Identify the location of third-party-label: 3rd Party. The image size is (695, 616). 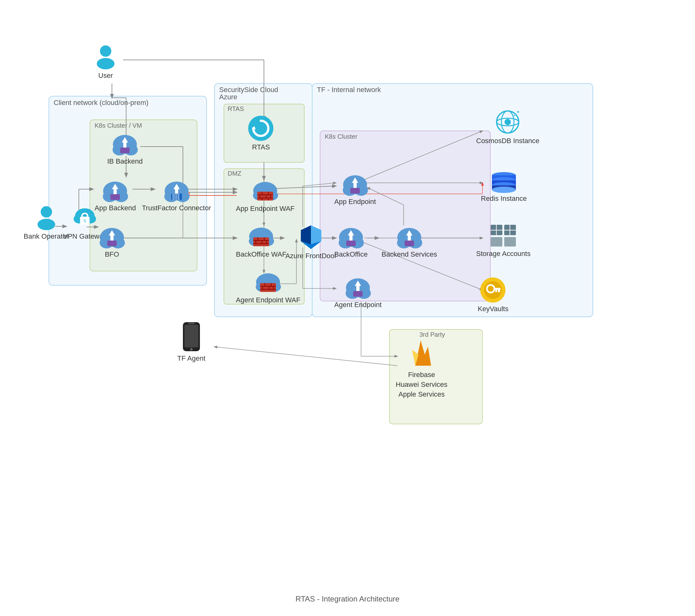
(432, 335).